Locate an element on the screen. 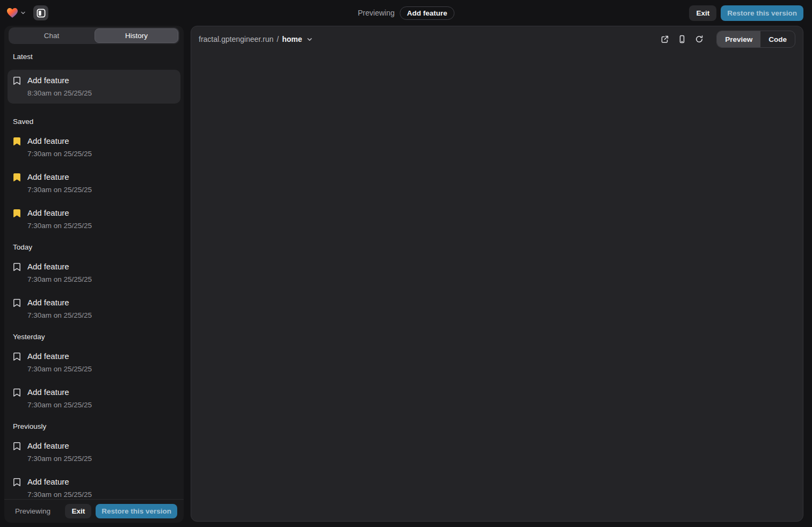  mobile-view-button is located at coordinates (682, 39).